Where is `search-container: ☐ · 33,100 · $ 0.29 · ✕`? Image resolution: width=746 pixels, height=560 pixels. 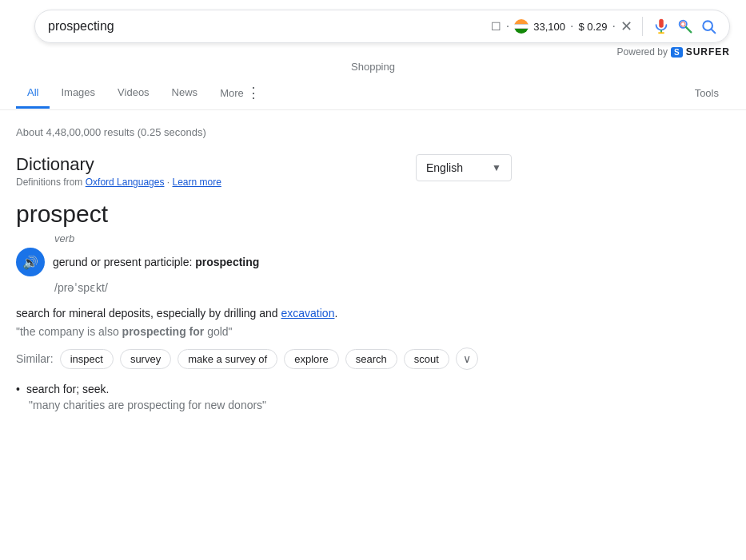
search-container: ☐ · 33,100 · $ 0.29 · ✕ is located at coordinates (373, 29).